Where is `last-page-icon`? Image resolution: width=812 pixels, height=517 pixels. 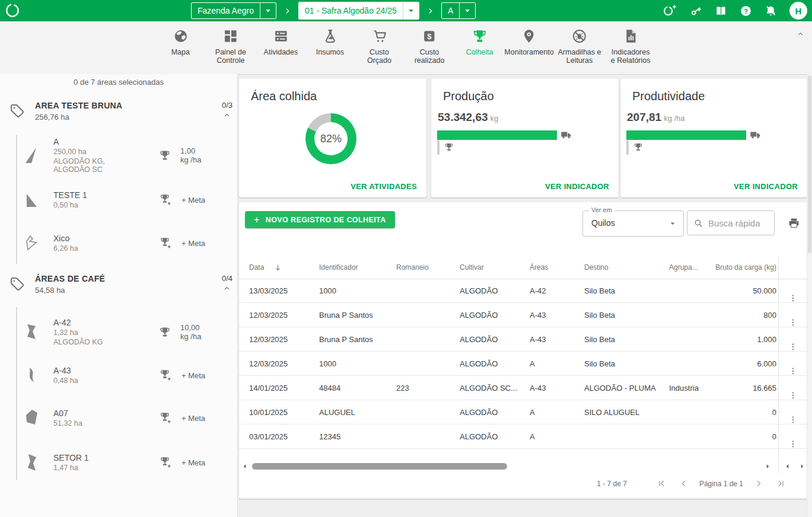 last-page-icon is located at coordinates (781, 484).